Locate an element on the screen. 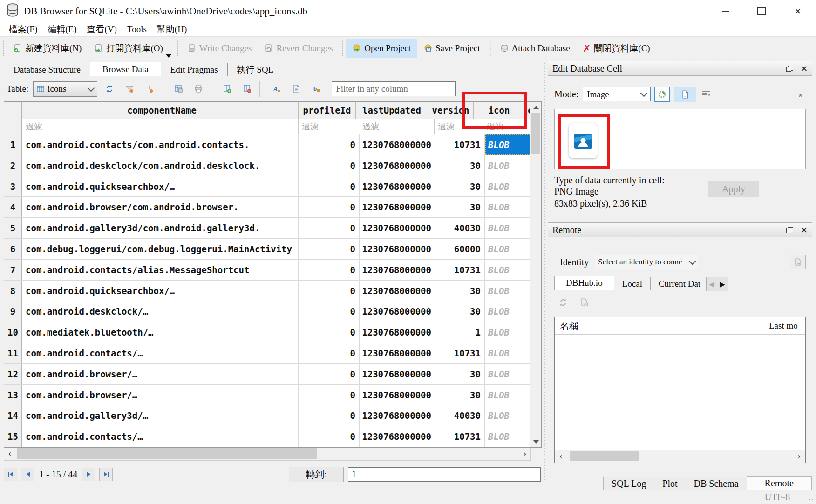 The height and width of the screenshot is (504, 816). row-number: 2 is located at coordinates (13, 166).